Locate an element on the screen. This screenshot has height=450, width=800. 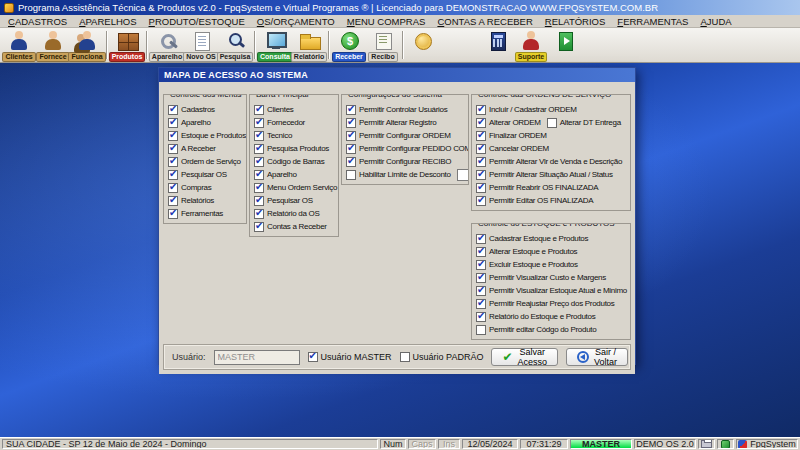
checkbox-row: Alterar ORDEMAlterar DT Entrega is located at coordinates (552, 122).